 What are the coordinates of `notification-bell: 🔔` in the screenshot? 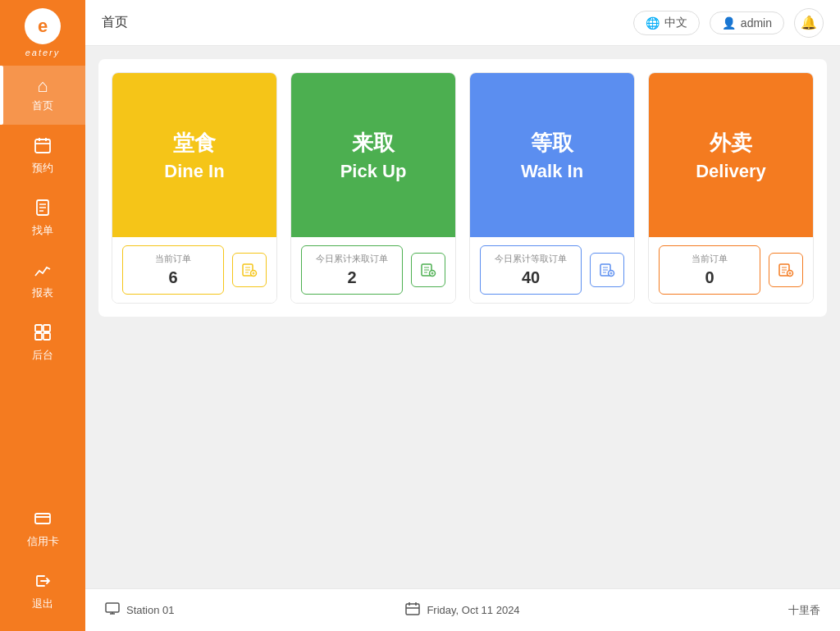 It's located at (809, 23).